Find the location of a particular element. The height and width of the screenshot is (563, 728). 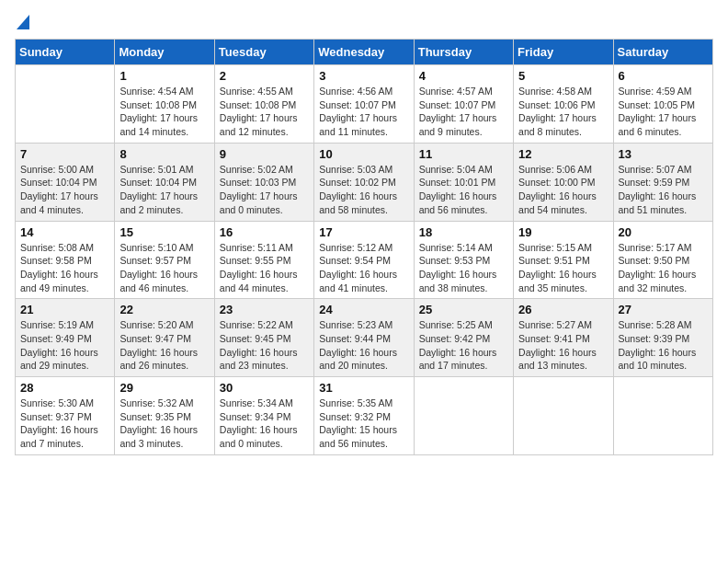

day-number: 9 is located at coordinates (265, 155).